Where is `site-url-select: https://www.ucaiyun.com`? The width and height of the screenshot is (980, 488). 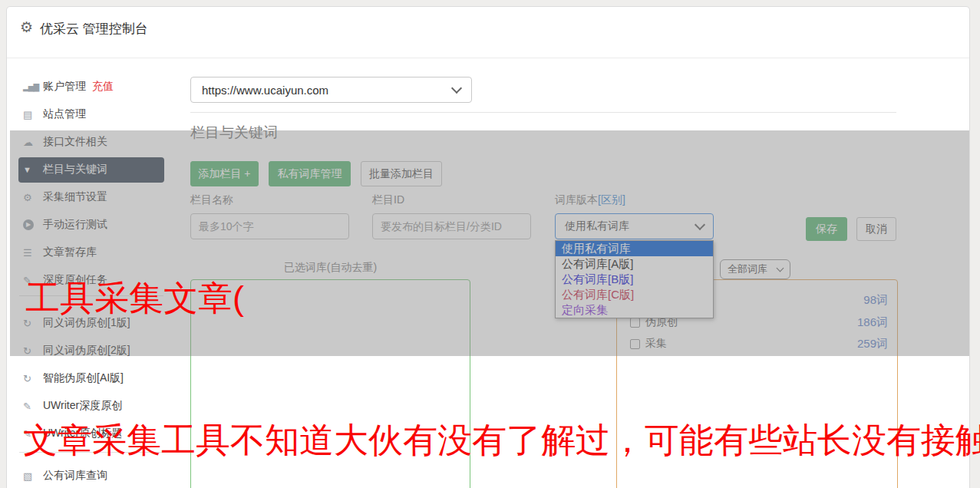
site-url-select: https://www.ucaiyun.com is located at coordinates (332, 90).